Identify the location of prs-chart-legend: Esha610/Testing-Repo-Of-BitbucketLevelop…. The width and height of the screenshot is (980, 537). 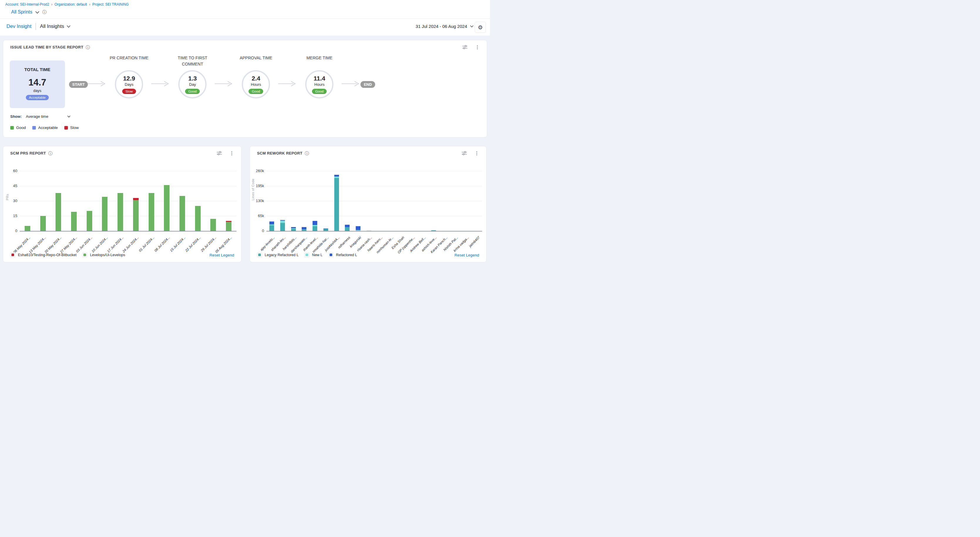
(68, 255).